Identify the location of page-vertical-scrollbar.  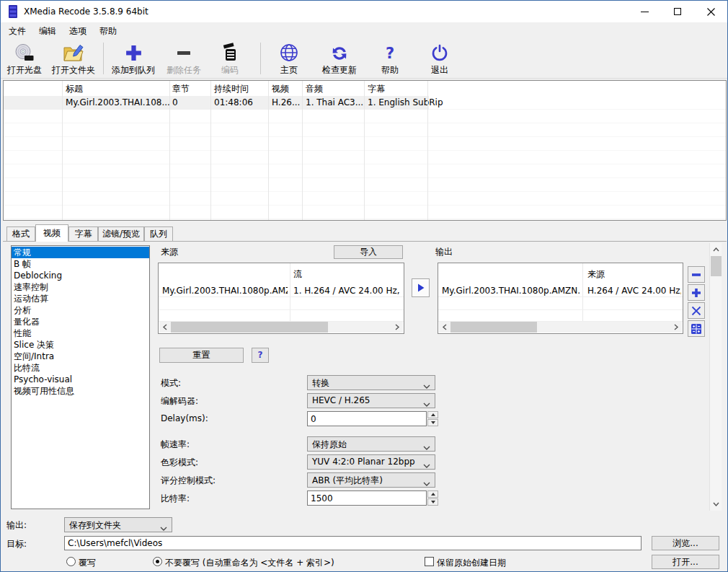
(715, 377).